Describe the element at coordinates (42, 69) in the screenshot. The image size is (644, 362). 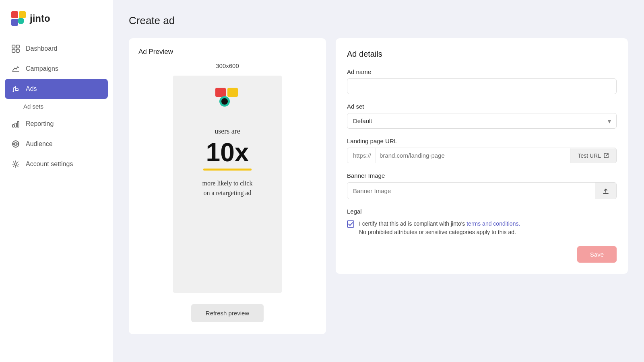
I see `sidebar-item-campaigns-label: Campaigns` at that location.